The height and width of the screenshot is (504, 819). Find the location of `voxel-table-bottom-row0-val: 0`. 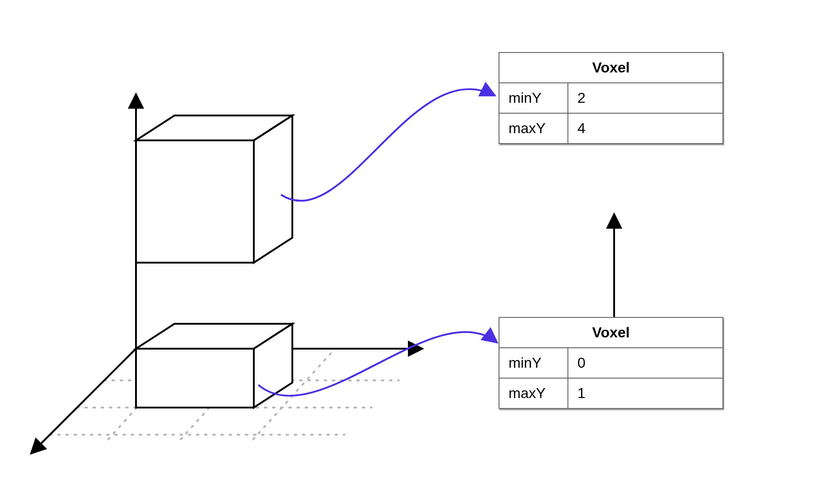

voxel-table-bottom-row0-val: 0 is located at coordinates (645, 363).